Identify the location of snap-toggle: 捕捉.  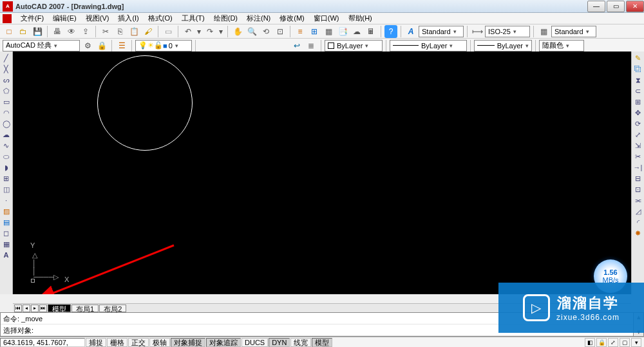
(96, 342).